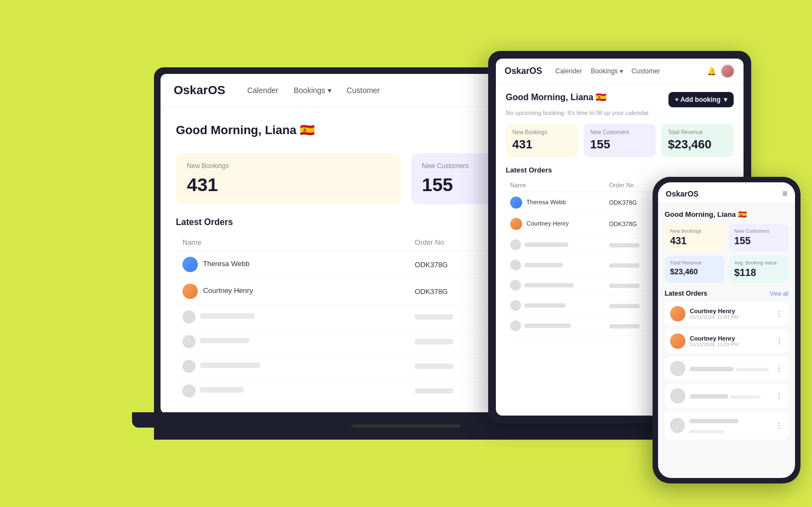 The width and height of the screenshot is (812, 507). I want to click on laptop-nav-bookings: Bookings ▾, so click(312, 90).